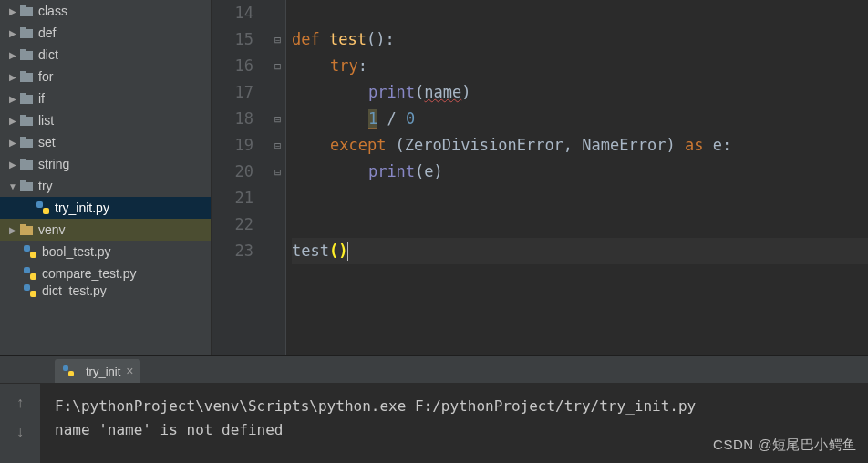 The image size is (868, 463). Describe the element at coordinates (580, 252) in the screenshot. I see `code-line: test()` at that location.